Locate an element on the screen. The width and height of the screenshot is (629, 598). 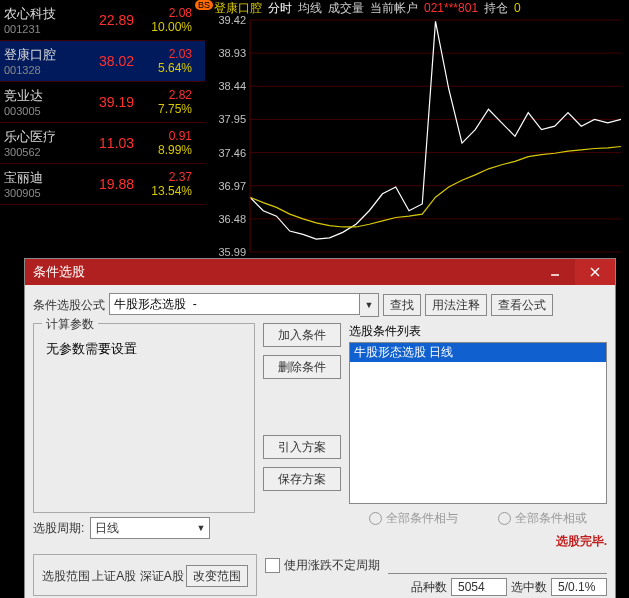
stock-price: 38.02 is located at coordinates (106, 61).